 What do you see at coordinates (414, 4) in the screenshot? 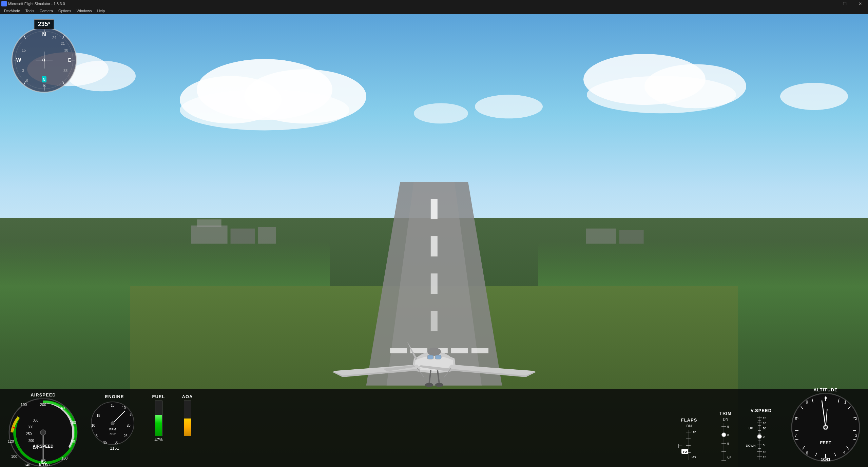
I see `window-title: Microsoft Flight Simulator - 1.8.3.0` at bounding box center [414, 4].